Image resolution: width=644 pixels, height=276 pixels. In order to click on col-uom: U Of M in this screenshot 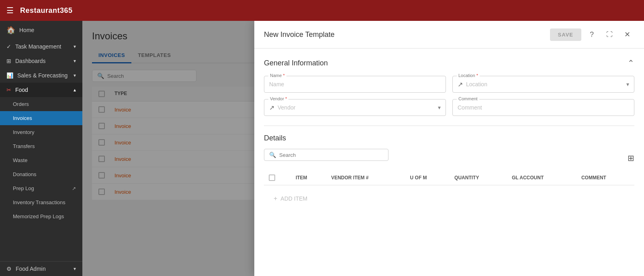, I will do `click(427, 178)`.